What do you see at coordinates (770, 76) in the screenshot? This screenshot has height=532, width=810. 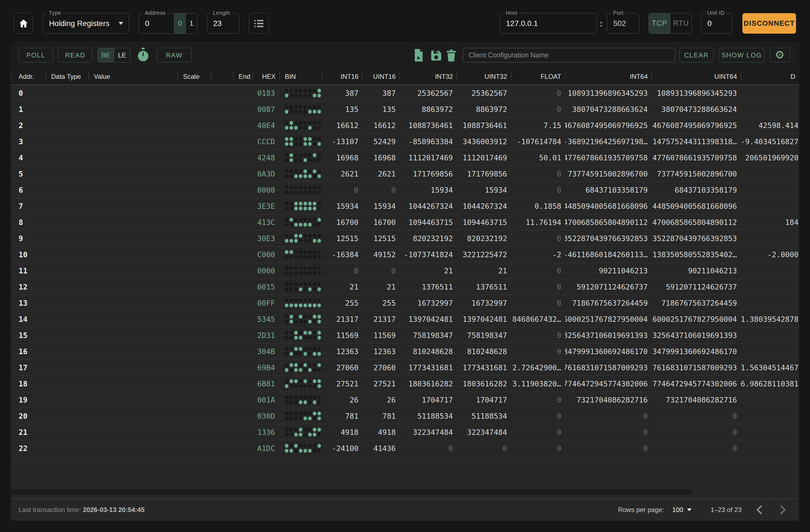 I see `column-header-dbl: D` at bounding box center [770, 76].